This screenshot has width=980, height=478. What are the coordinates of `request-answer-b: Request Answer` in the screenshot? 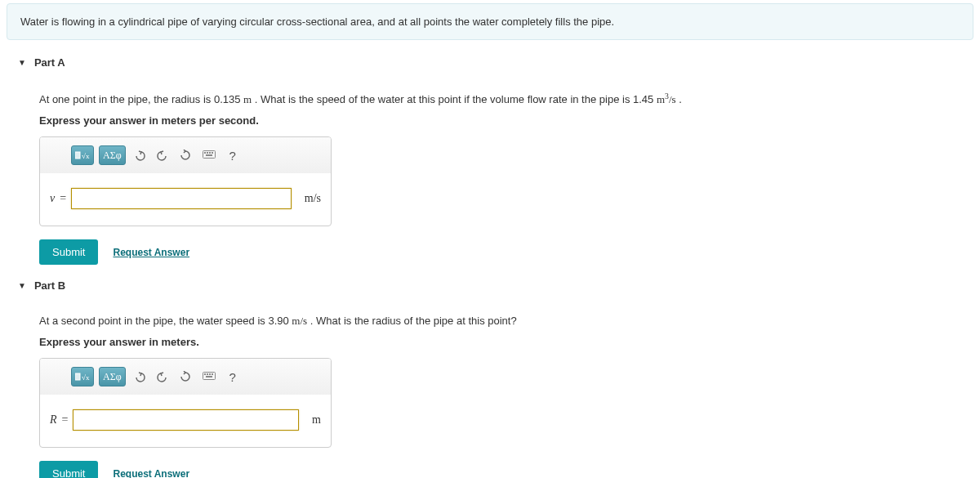 It's located at (151, 473).